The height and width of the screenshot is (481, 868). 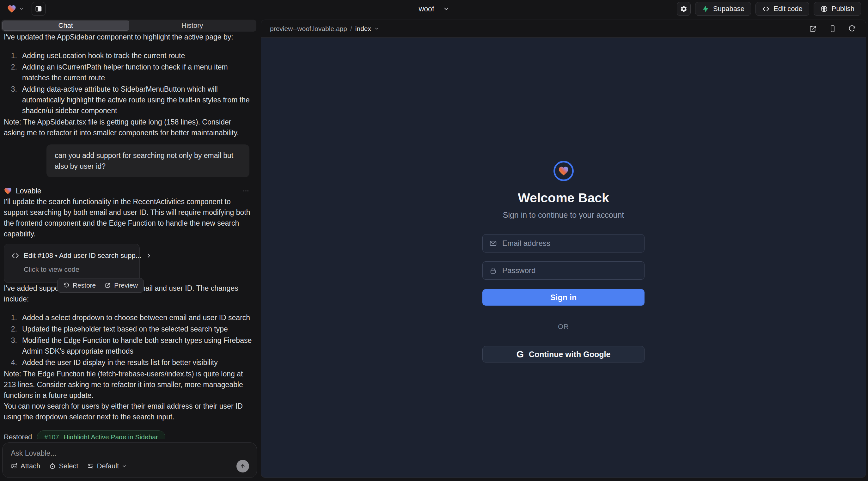 What do you see at coordinates (121, 285) in the screenshot?
I see `preview-button: Preview` at bounding box center [121, 285].